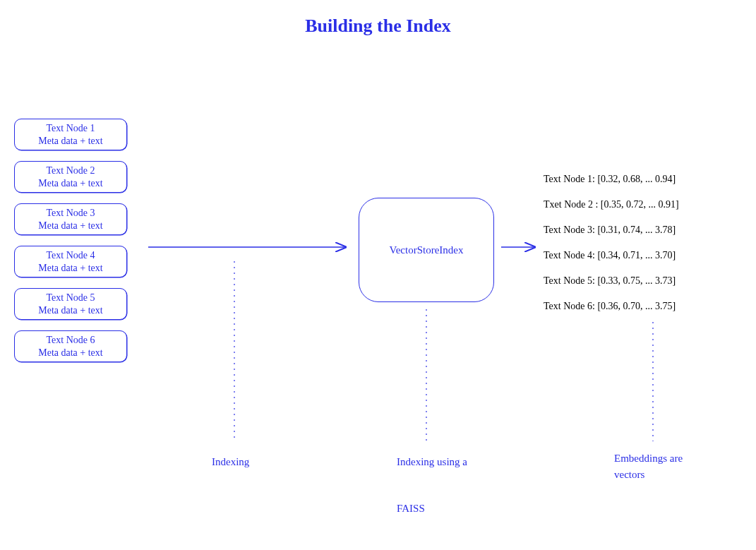 The image size is (756, 550). I want to click on text-node-box-4: Text Node 4 Meta data + text, so click(71, 261).